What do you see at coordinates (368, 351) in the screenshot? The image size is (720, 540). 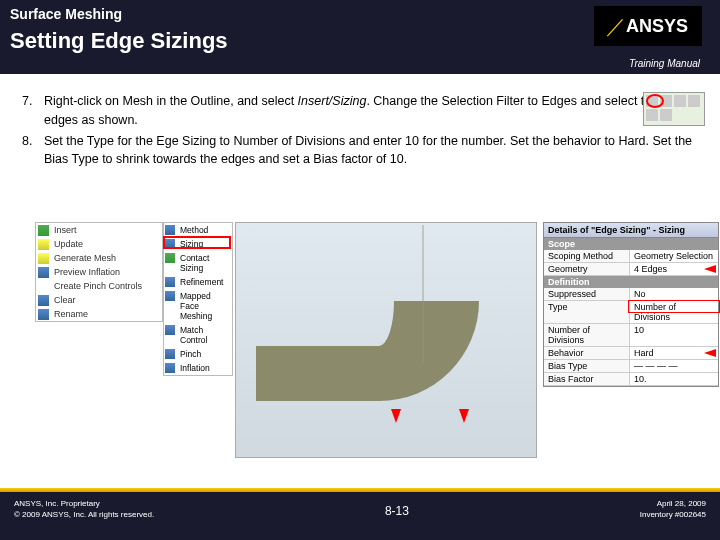 I see `pipe-bend` at bounding box center [368, 351].